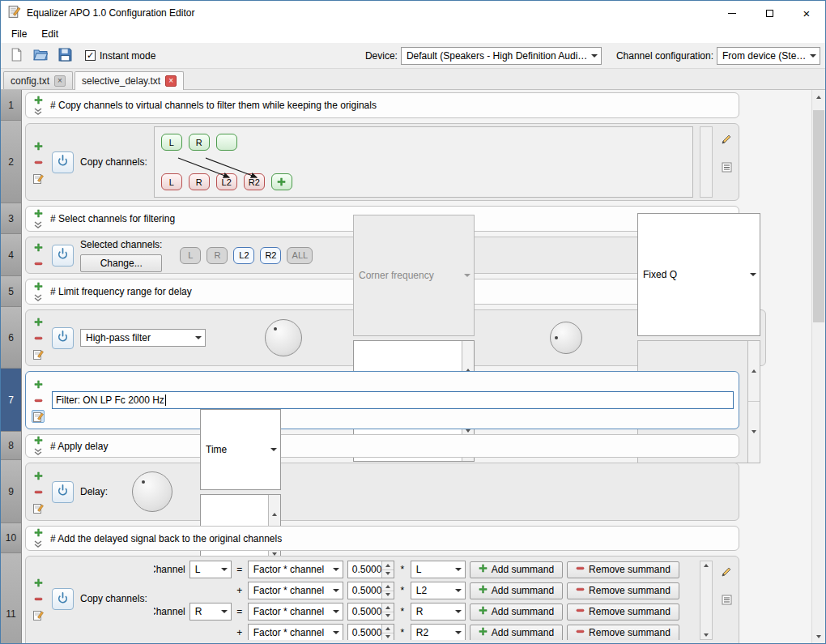 The width and height of the screenshot is (826, 644). I want to click on channel-badge: R, so click(217, 256).